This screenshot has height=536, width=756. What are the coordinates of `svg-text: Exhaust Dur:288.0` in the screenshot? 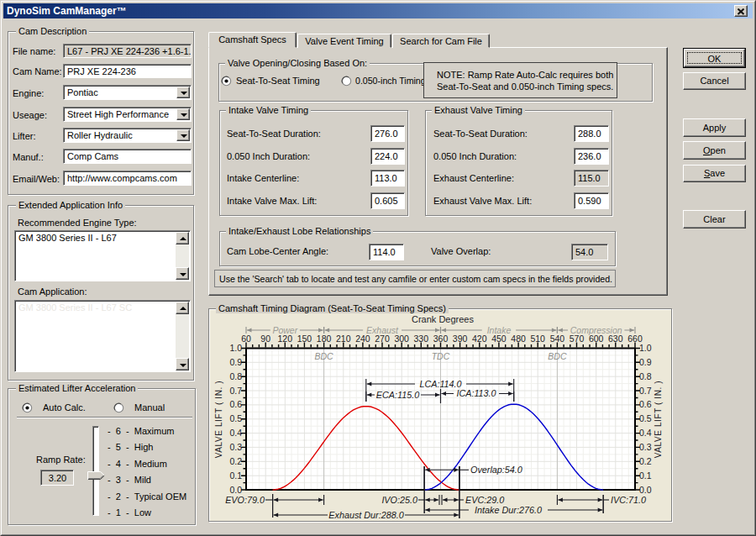 It's located at (366, 515).